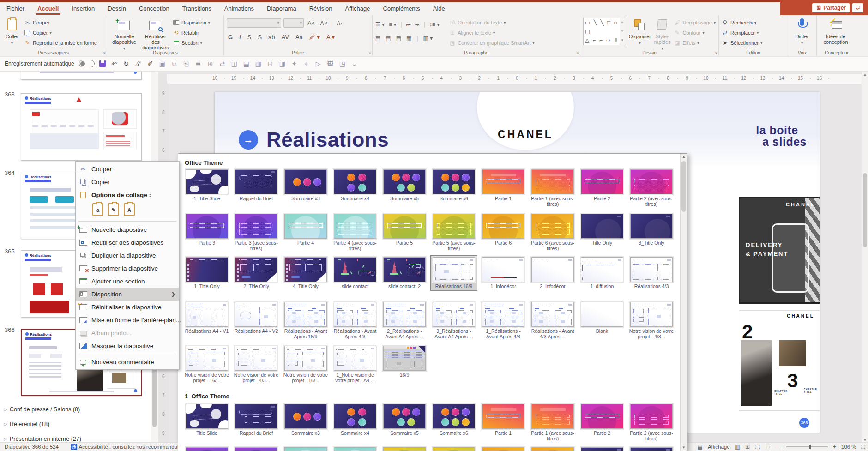 The width and height of the screenshot is (868, 451). I want to click on shape-effects-button: ◪Effets ▾, so click(694, 43).